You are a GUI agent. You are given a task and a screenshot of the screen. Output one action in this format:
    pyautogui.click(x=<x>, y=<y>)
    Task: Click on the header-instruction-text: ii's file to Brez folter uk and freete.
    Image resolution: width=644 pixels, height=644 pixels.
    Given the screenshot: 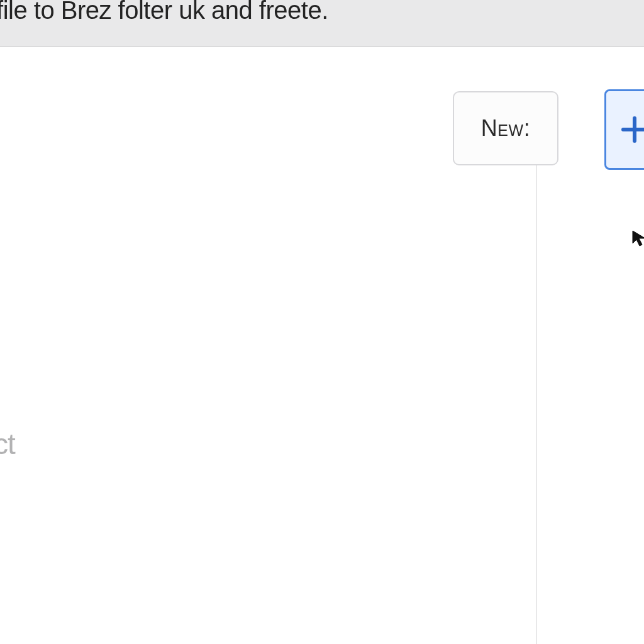 What is the action you would take?
    pyautogui.click(x=164, y=13)
    